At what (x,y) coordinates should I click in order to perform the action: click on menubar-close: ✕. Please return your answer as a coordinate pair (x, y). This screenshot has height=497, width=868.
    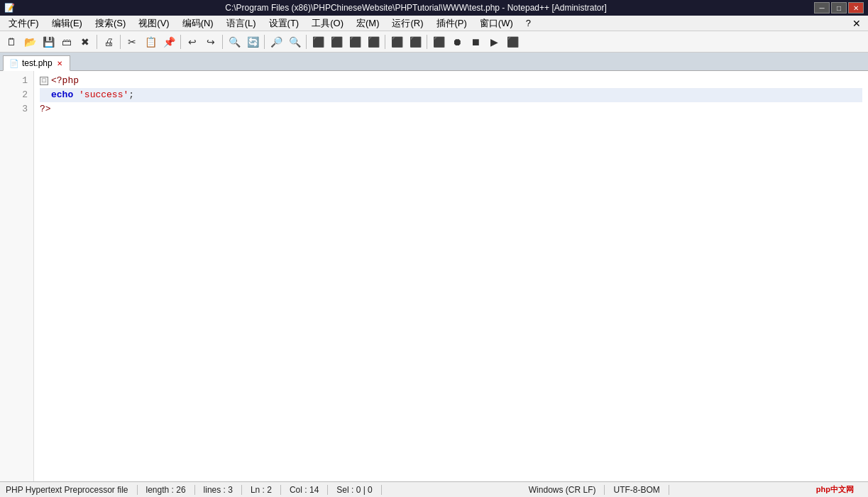
    Looking at the image, I should click on (857, 23).